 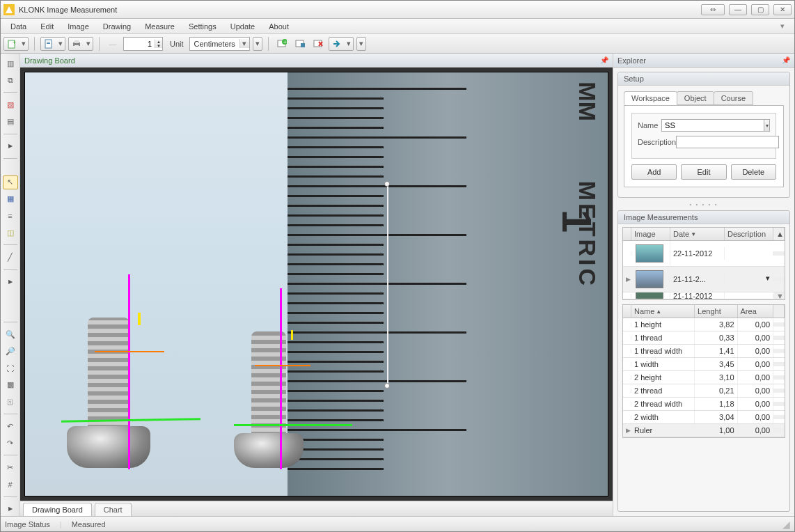 What do you see at coordinates (716, 391) in the screenshot?
I see `measure-length: 0,21` at bounding box center [716, 391].